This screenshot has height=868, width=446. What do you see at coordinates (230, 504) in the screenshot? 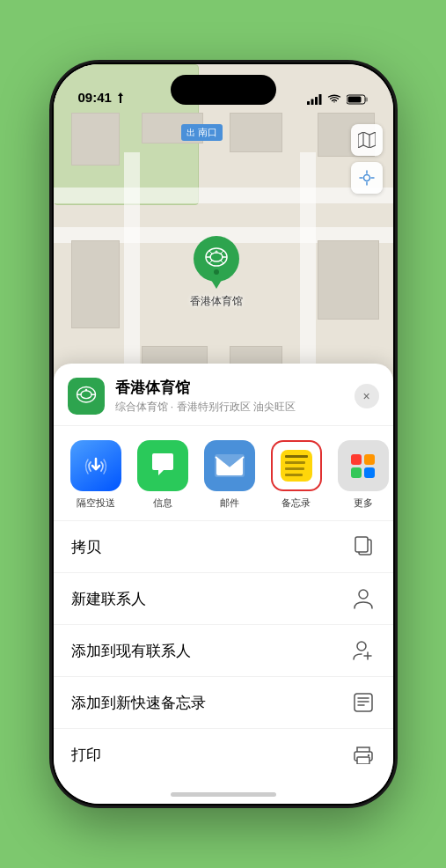
I see `mail-label: 邮件` at bounding box center [230, 504].